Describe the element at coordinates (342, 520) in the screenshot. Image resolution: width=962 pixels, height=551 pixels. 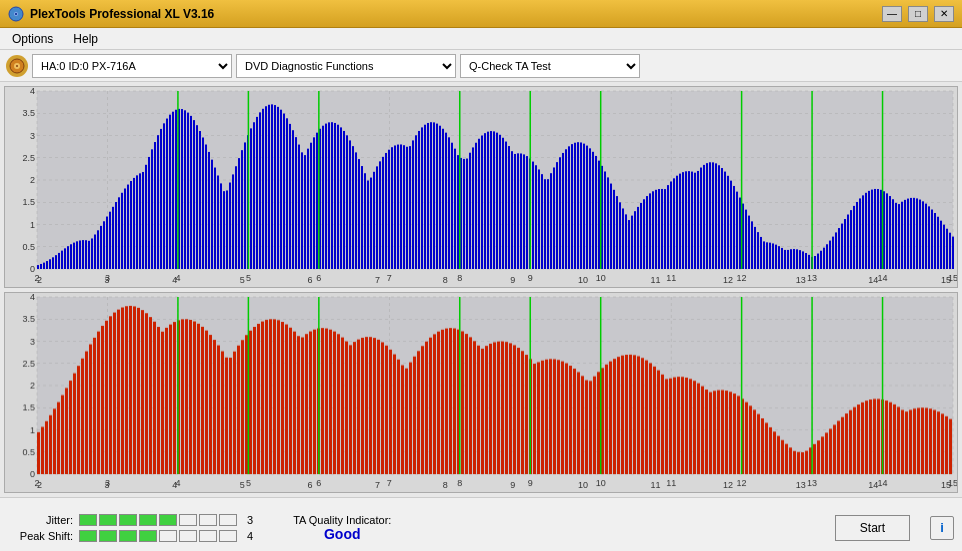
I see `ta-quality-label: TA Quality Indicator:` at that location.